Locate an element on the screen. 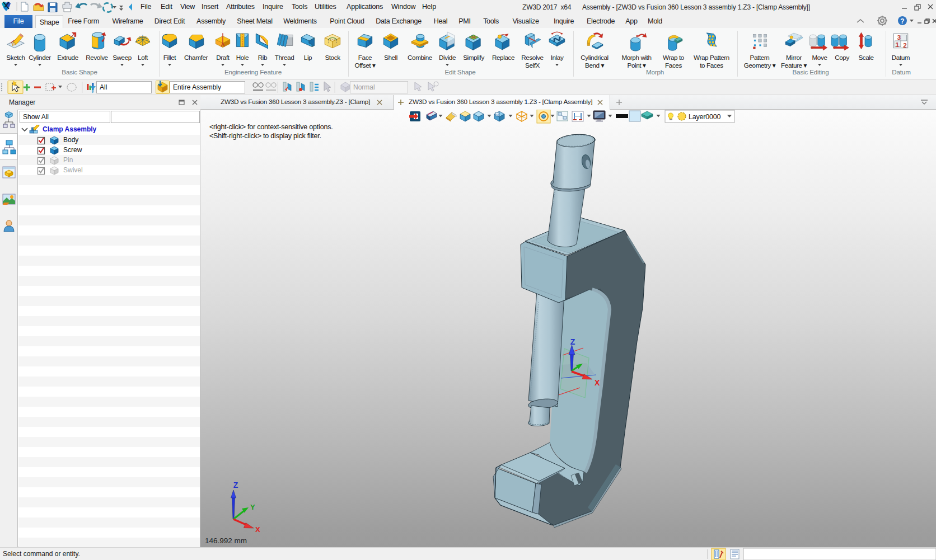 This screenshot has width=936, height=560. svg-text: 1 is located at coordinates (897, 45).